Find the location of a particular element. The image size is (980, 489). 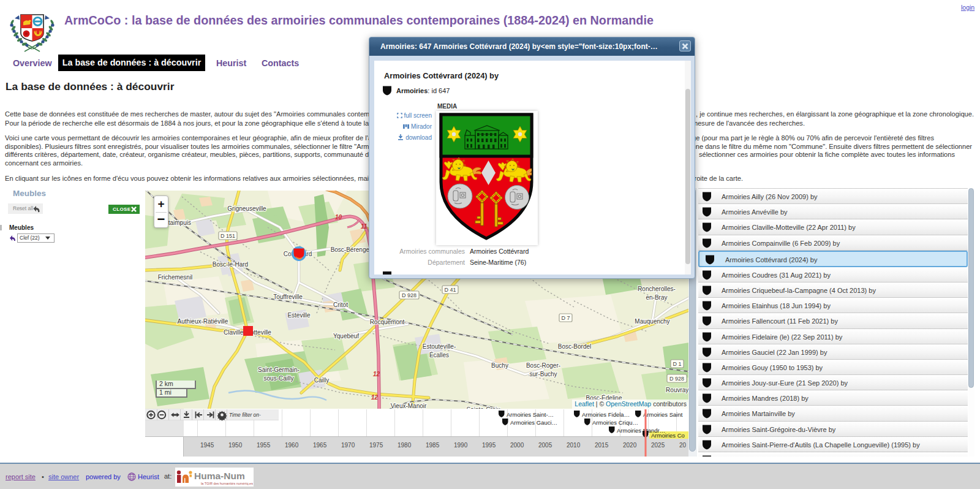

svg-text: Bosc-Roger- is located at coordinates (543, 365).